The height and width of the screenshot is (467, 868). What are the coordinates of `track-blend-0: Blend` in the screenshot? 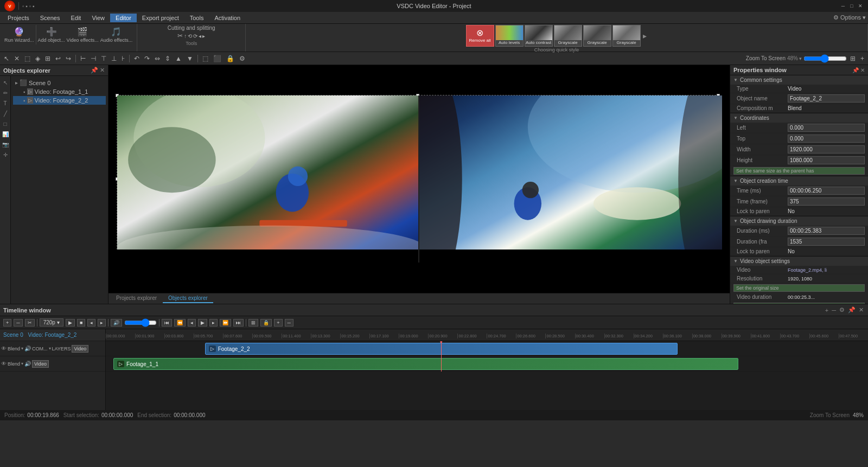 It's located at (14, 349).